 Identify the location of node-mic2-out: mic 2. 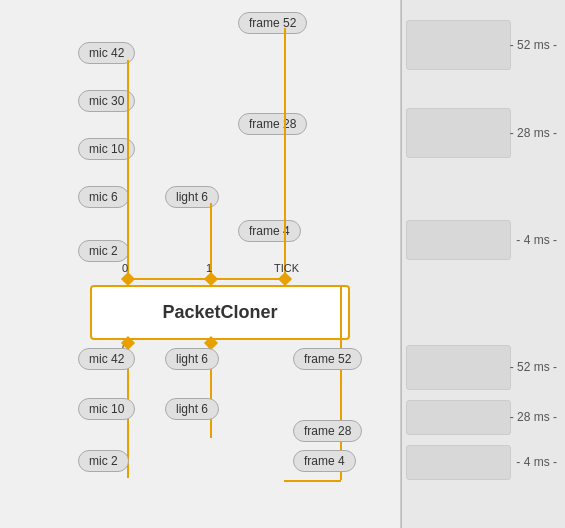
(104, 461).